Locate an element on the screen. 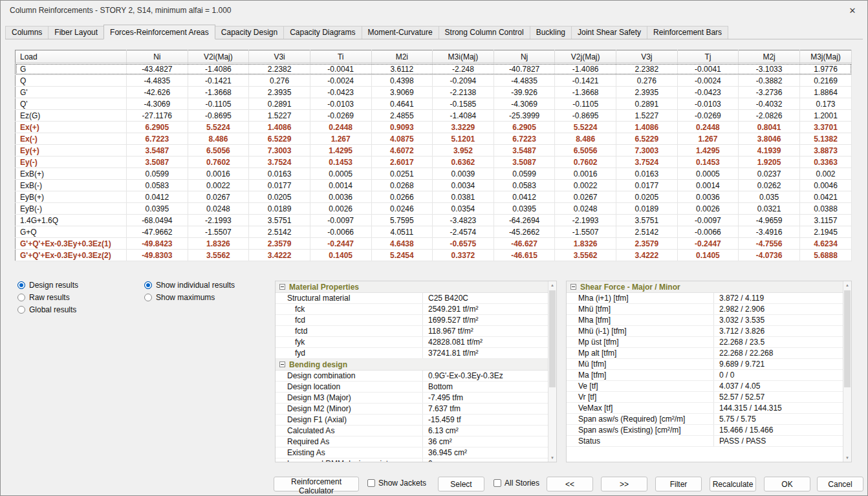 The image size is (868, 496). table-cell: 0.0246 is located at coordinates (402, 209).